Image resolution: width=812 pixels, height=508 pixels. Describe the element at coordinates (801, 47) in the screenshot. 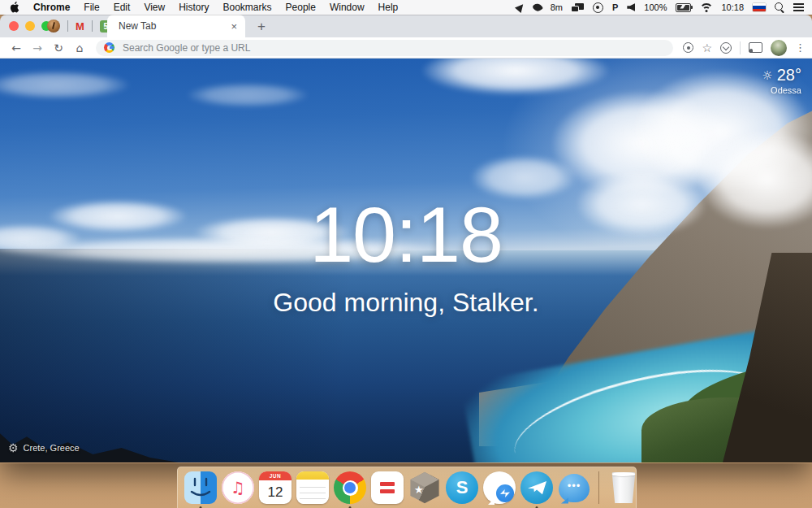

I see `browser-menu-icon: ⋮` at that location.